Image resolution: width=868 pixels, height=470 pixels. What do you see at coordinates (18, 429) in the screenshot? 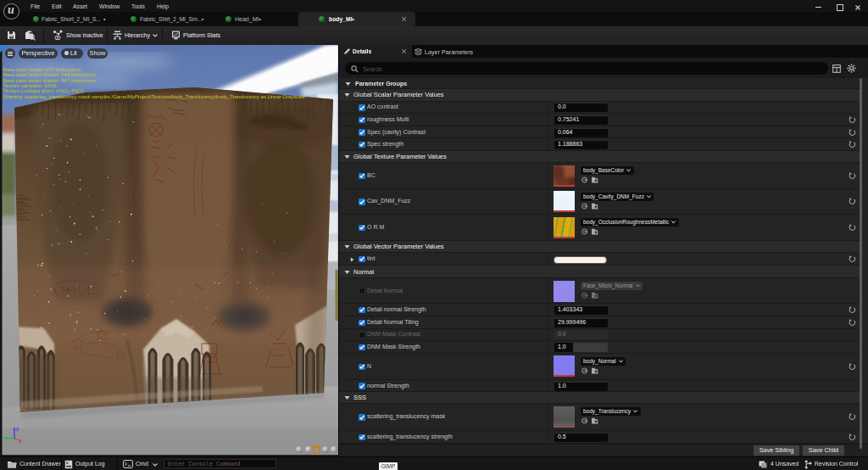
I see `svg-text: z` at bounding box center [18, 429].